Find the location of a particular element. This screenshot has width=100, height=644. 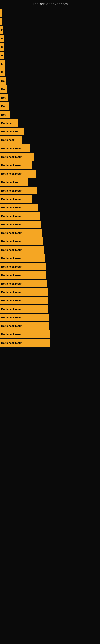

bar-row: Bot is located at coordinates (50, 106).